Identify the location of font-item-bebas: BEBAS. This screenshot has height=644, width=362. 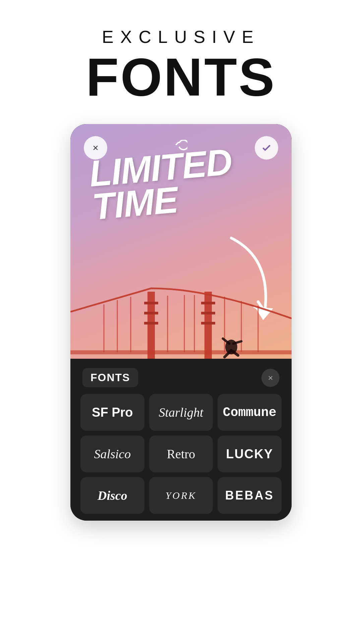
(249, 495).